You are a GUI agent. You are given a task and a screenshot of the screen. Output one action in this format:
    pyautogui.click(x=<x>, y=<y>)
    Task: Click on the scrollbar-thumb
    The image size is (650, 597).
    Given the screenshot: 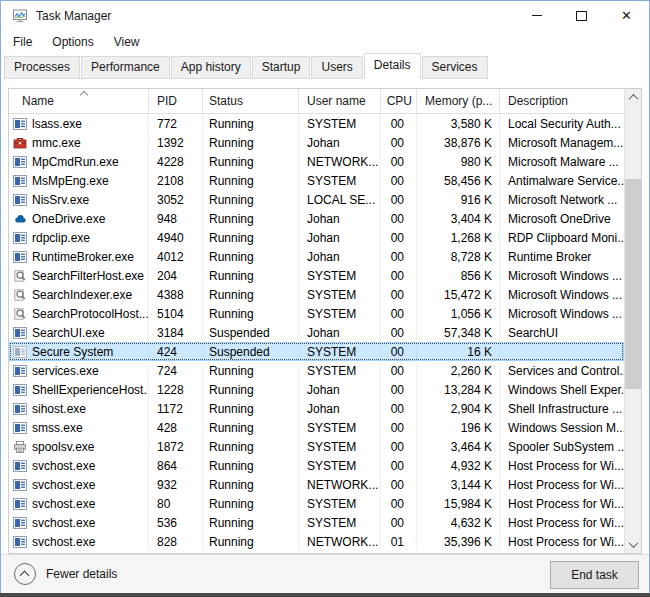 What is the action you would take?
    pyautogui.click(x=634, y=284)
    